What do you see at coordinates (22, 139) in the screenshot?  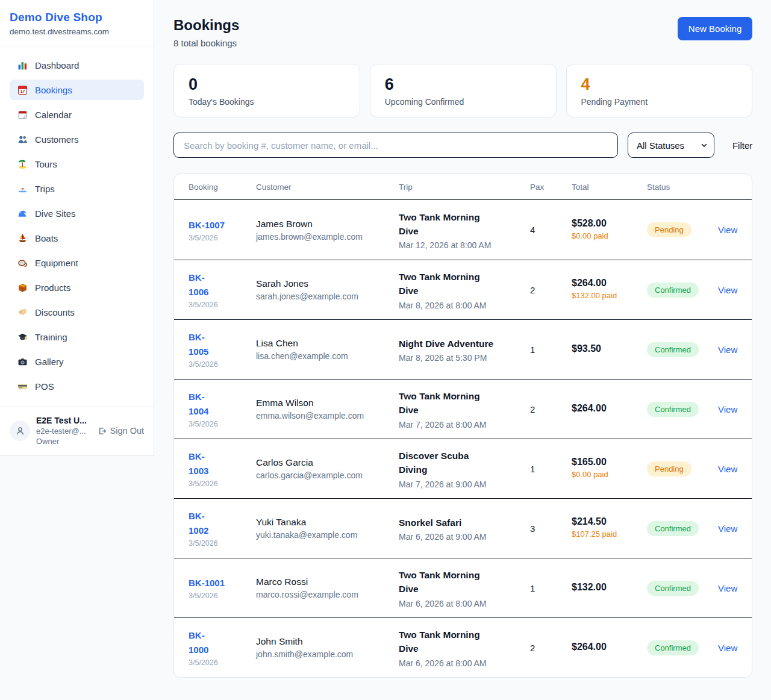 I see `people-icon` at bounding box center [22, 139].